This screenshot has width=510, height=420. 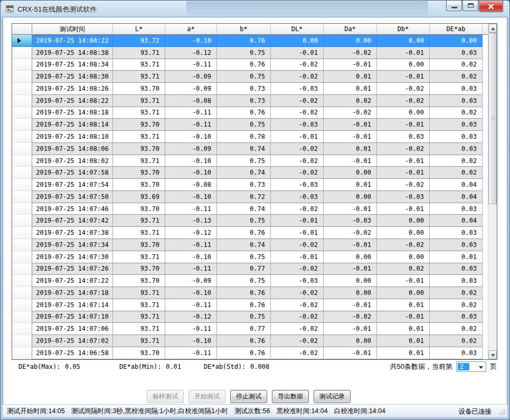 I want to click on cell: 0.75, so click(x=244, y=125).